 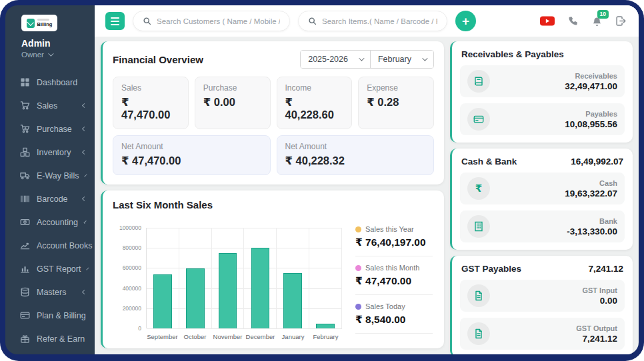 What do you see at coordinates (591, 76) in the screenshot?
I see `row-label: Receivables` at bounding box center [591, 76].